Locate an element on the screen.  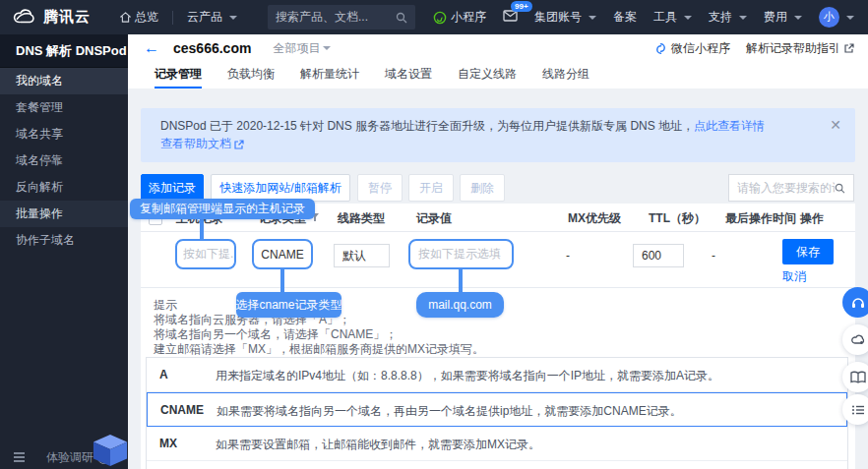
nav-tools: 工具 is located at coordinates (673, 18).